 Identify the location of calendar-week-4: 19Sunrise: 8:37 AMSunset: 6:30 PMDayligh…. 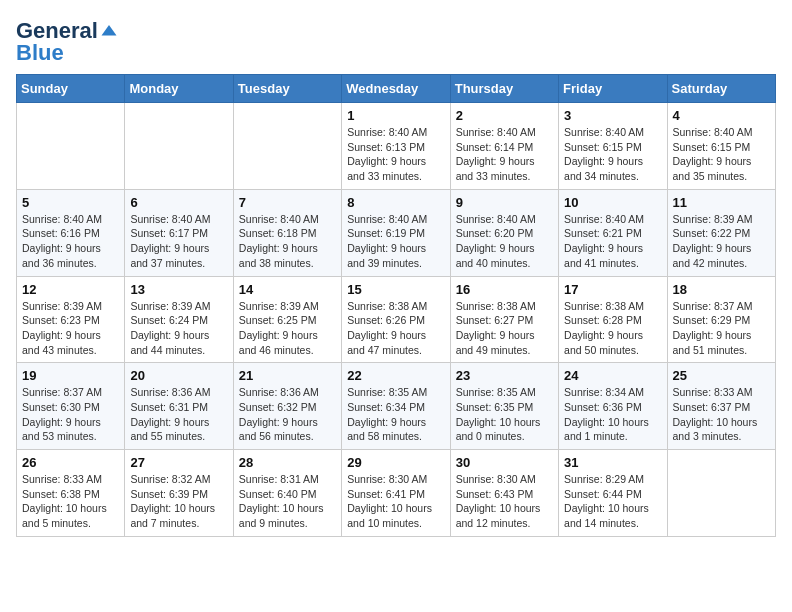
(396, 406).